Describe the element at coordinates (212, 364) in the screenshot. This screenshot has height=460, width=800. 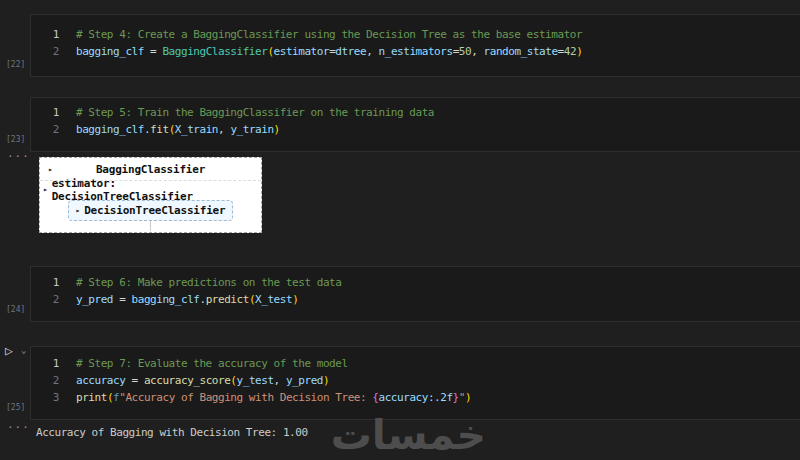
I see `code-text: # Step 7: Evaluate the accuracy of the m…` at that location.